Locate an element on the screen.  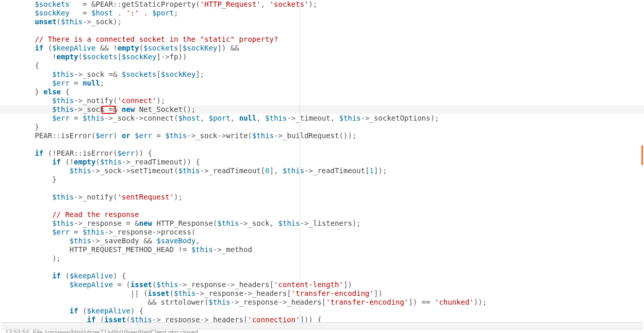
status-bar-message: 13:53:54: File /var/www/html/vtiger71/vt… is located at coordinates (102, 331).